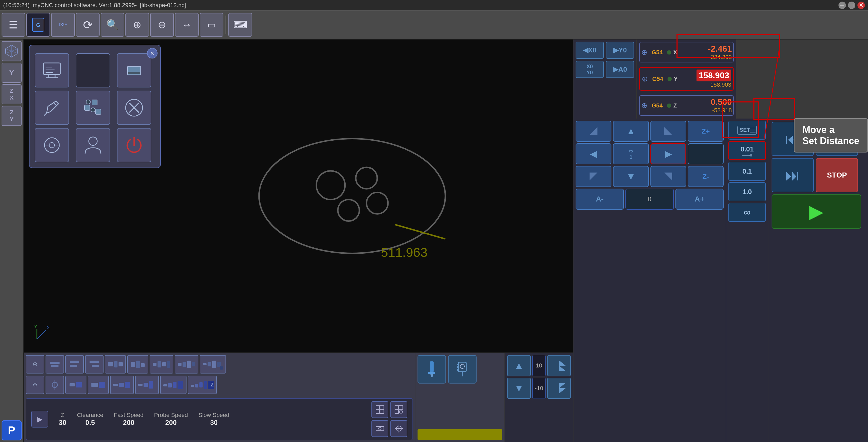  What do you see at coordinates (837, 139) in the screenshot?
I see `playback-undo-btn: ↩` at bounding box center [837, 139].